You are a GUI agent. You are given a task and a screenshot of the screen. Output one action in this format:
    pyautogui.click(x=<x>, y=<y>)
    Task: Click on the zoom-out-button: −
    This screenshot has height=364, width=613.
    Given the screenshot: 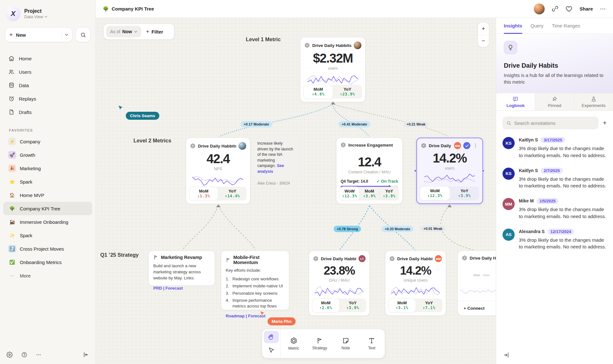 What is the action you would take?
    pyautogui.click(x=483, y=41)
    